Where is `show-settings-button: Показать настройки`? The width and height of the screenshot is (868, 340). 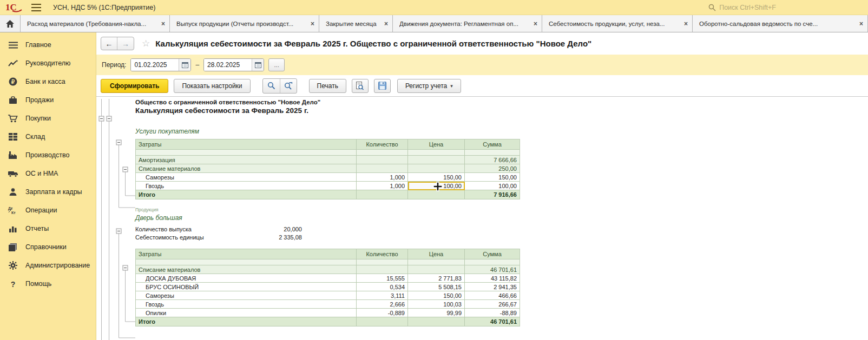 show-settings-button: Показать настройки is located at coordinates (212, 86).